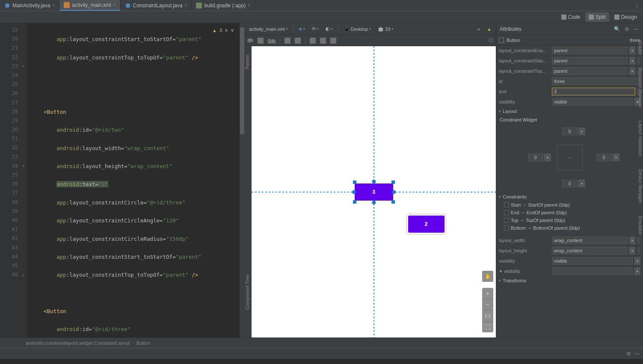 The image size is (643, 364). What do you see at coordinates (223, 5) in the screenshot?
I see `tab-build-gradle: build.gradle (:app)×` at bounding box center [223, 5].